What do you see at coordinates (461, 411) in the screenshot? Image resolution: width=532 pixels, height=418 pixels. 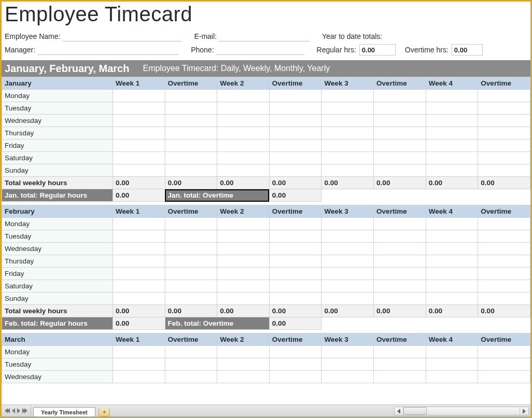 I see `horizontal-scrollbar` at bounding box center [461, 411].